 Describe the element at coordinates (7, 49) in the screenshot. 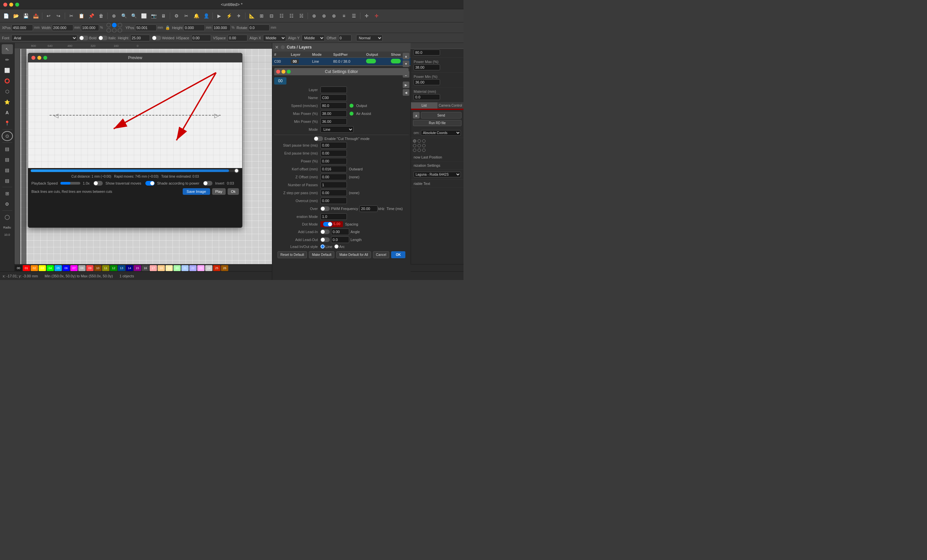

I see `select-tool: ↖` at that location.